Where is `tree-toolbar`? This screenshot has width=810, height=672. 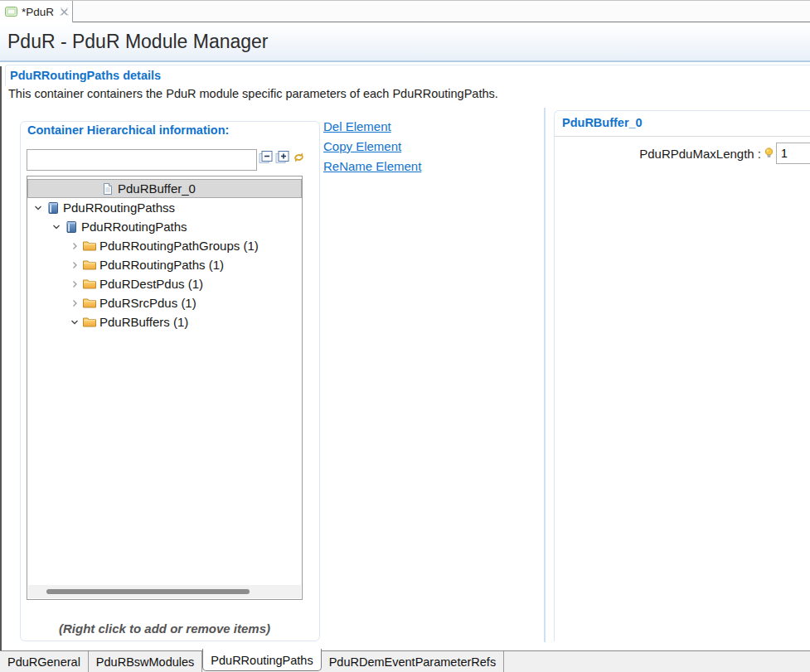
tree-toolbar is located at coordinates (282, 157).